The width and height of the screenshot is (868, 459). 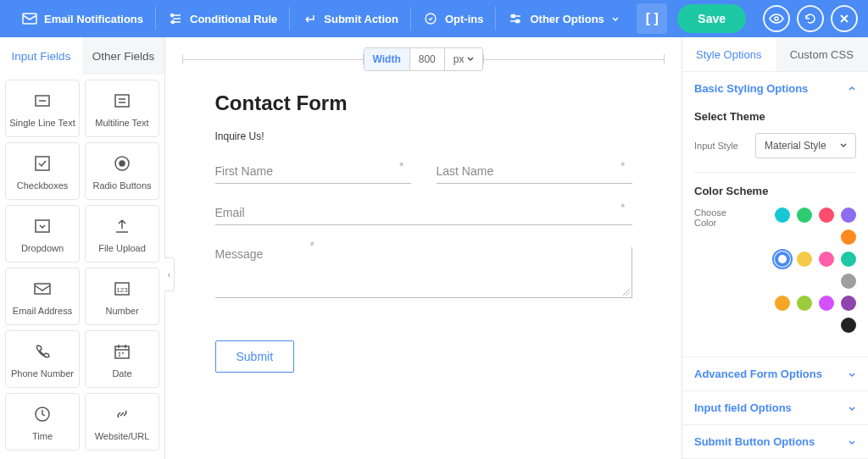 I want to click on right-tabs: Style Options Custom CSS, so click(x=775, y=54).